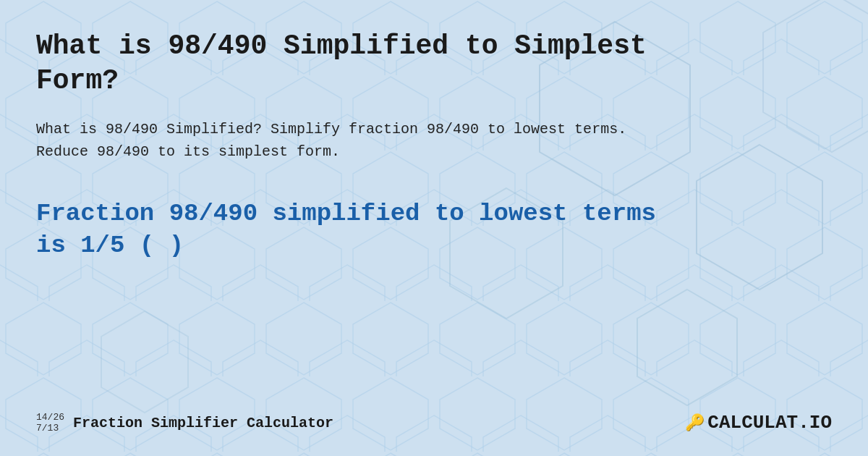 Image resolution: width=868 pixels, height=456 pixels. I want to click on logo-icon: 🔑, so click(694, 423).